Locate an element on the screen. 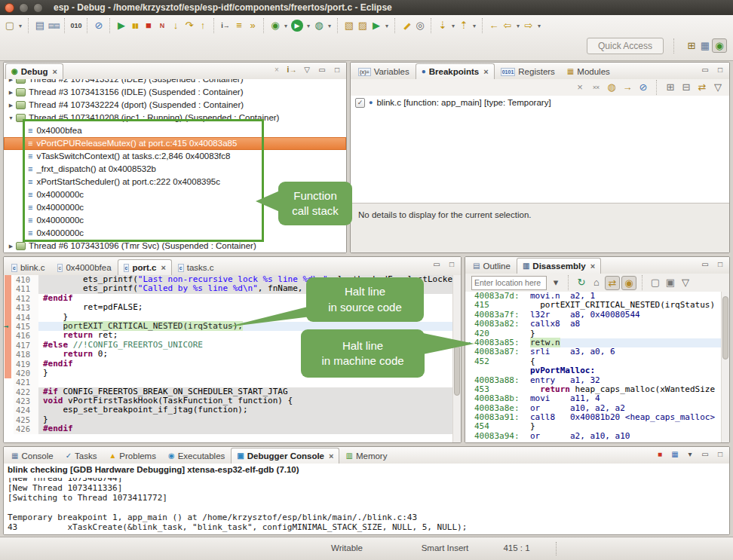 The width and height of the screenshot is (733, 560). back-history-dropdown-icon: ▾ is located at coordinates (518, 26).